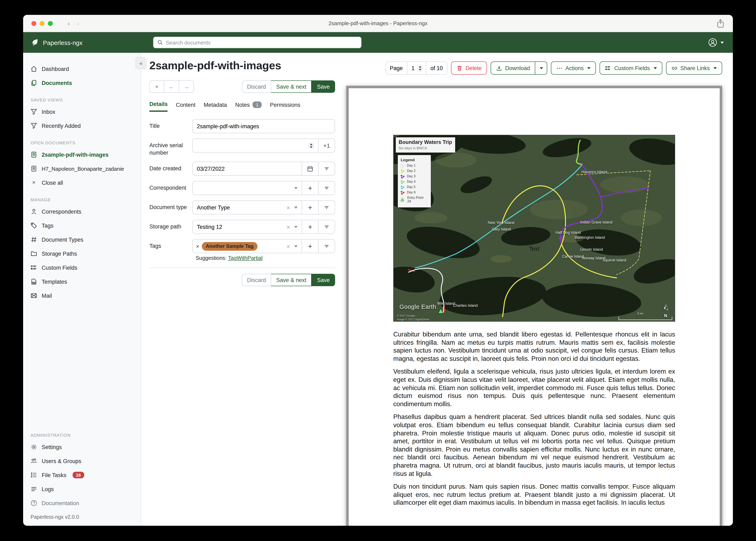 This screenshot has height=541, width=756. What do you see at coordinates (35, 43) in the screenshot?
I see `paperless-logo-icon` at bounding box center [35, 43].